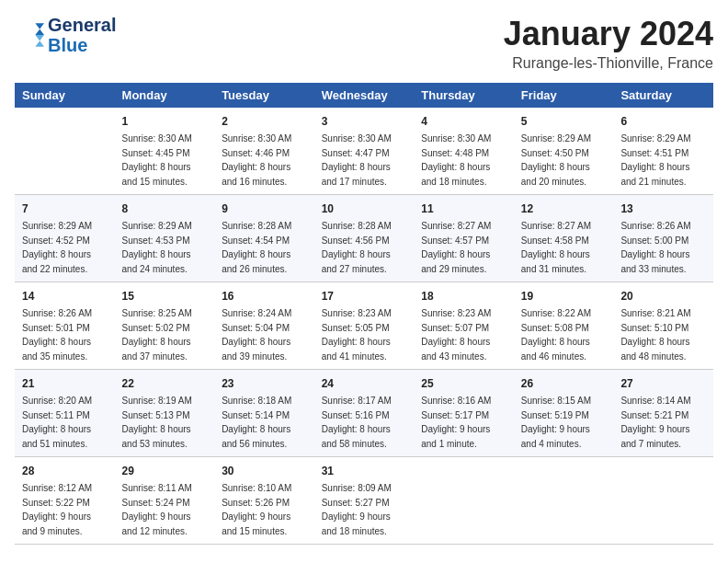 The image size is (728, 563). What do you see at coordinates (364, 500) in the screenshot?
I see `calendar-cell: 31Sunrise: 8:09 AMSunset: 5:27 PMDayligh…` at bounding box center [364, 500].